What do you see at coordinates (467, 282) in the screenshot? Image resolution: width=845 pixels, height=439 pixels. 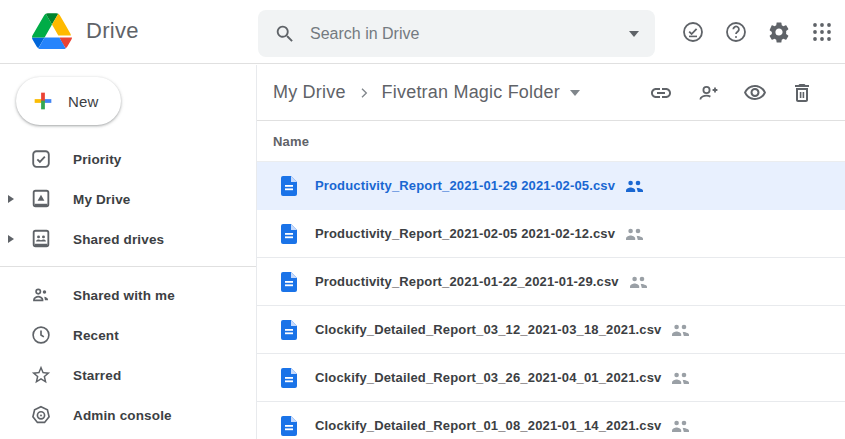 I see `file-name: Productivity_Report_2021-01-22_2021-01-2…` at bounding box center [467, 282].